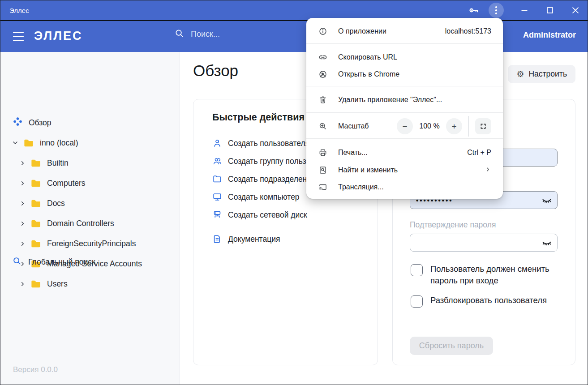  I want to click on titlebar: Эллес, so click(294, 10).